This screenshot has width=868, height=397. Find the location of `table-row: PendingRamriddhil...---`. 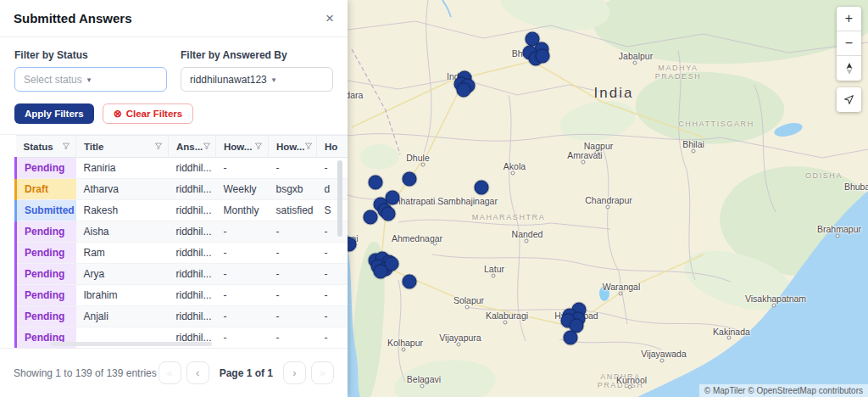

table-row: PendingRamriddhil...--- is located at coordinates (182, 253).